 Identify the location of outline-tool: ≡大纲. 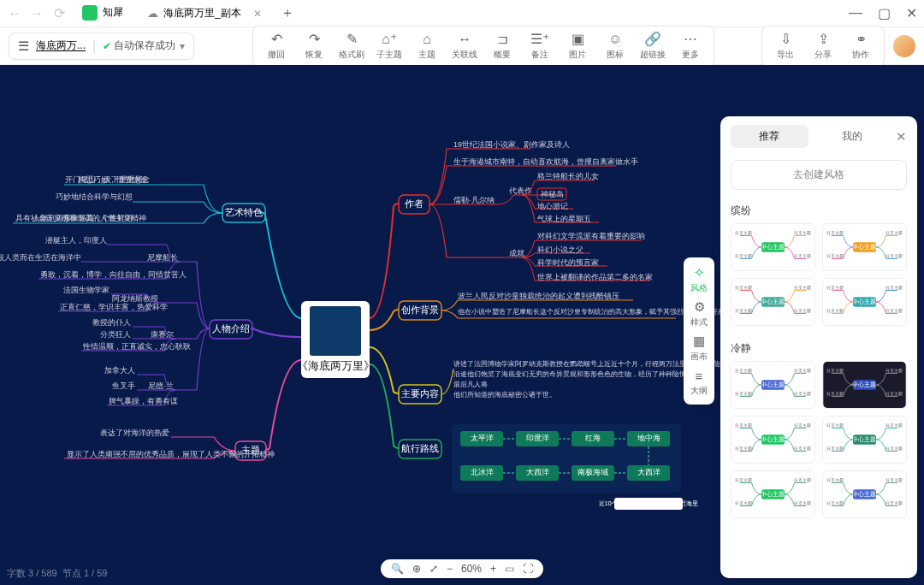
(699, 382).